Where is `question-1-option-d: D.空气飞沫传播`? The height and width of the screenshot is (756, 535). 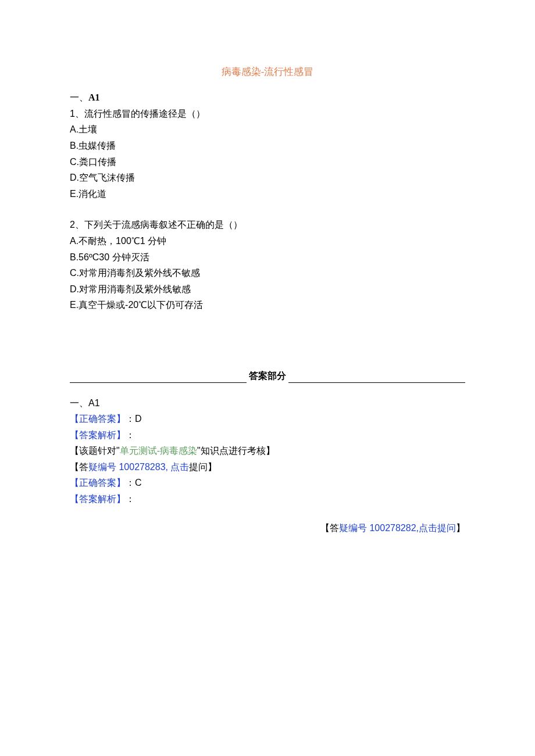
question-1-option-d: D.空气飞沫传播 is located at coordinates (268, 178).